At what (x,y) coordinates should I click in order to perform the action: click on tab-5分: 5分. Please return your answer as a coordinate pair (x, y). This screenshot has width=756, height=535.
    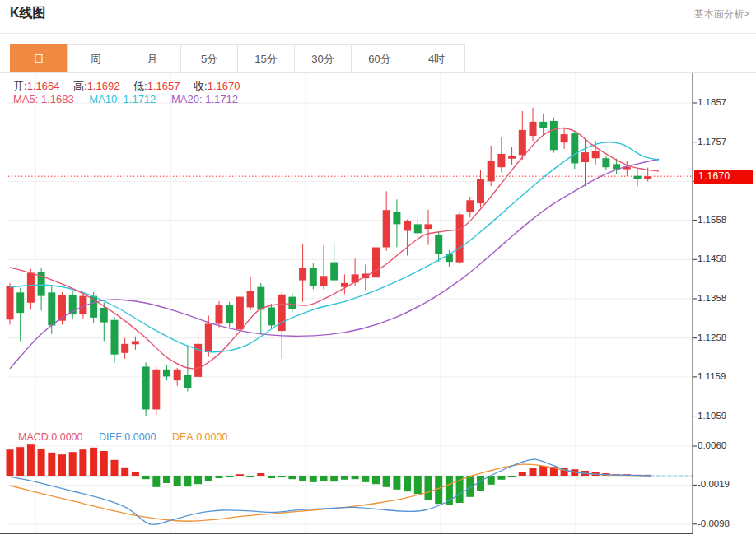
    Looking at the image, I should click on (209, 58).